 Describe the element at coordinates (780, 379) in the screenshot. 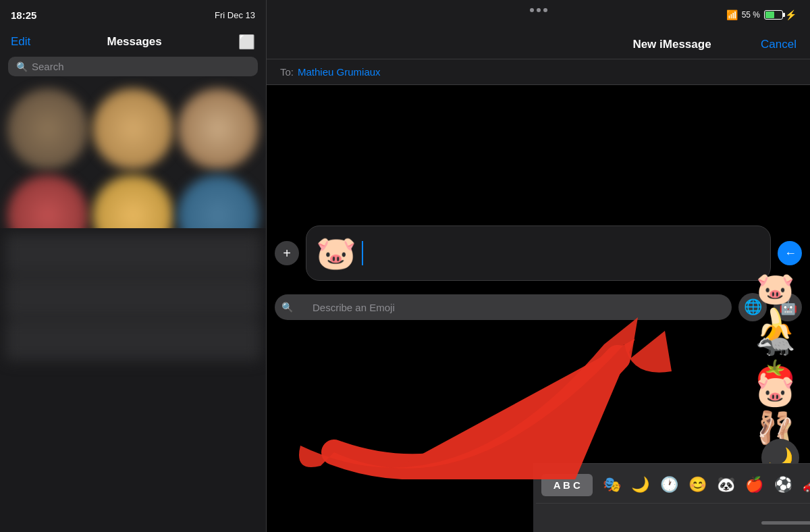

I see `emoji-results-column: 🐷🍌 🦡🍅 🐷🩰 🌙` at that location.